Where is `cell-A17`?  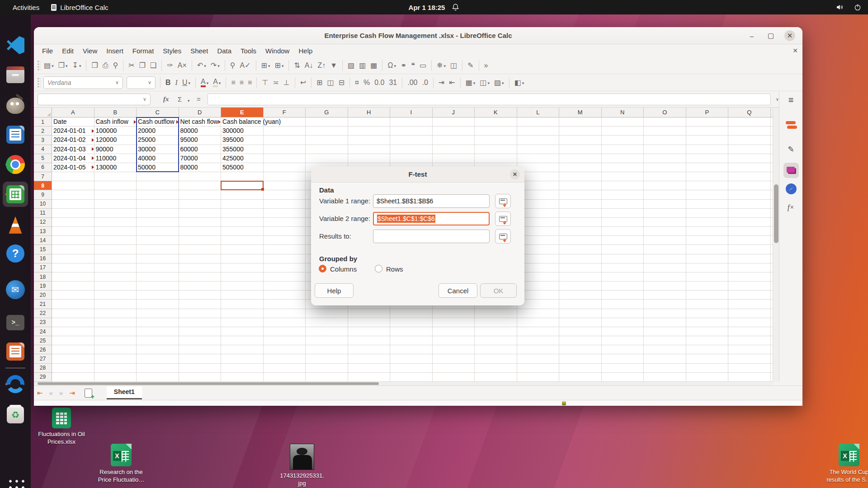 cell-A17 is located at coordinates (73, 268).